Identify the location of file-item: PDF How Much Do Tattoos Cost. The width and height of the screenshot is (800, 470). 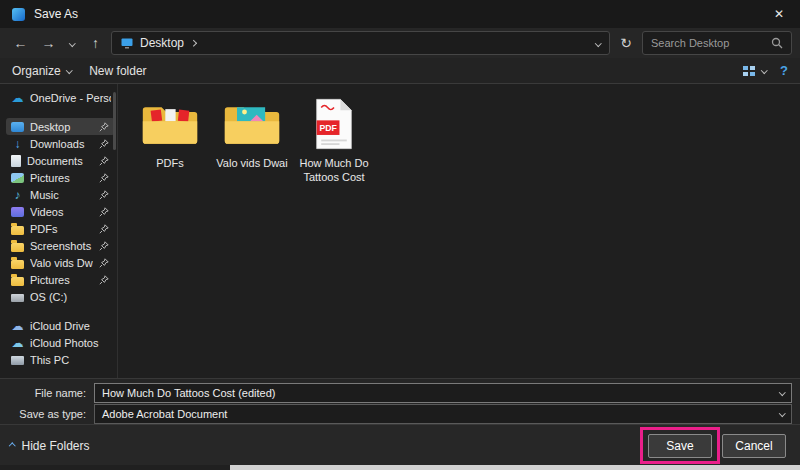
(334, 140).